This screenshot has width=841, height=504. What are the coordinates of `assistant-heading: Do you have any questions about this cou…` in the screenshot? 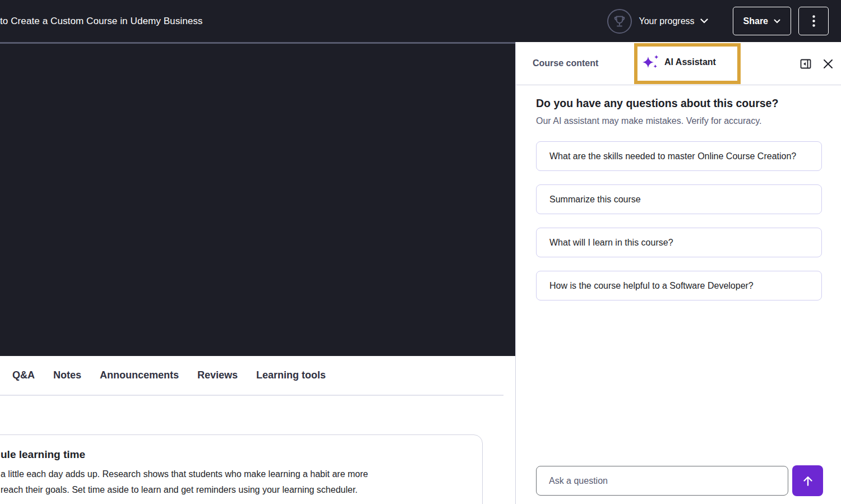 It's located at (678, 103).